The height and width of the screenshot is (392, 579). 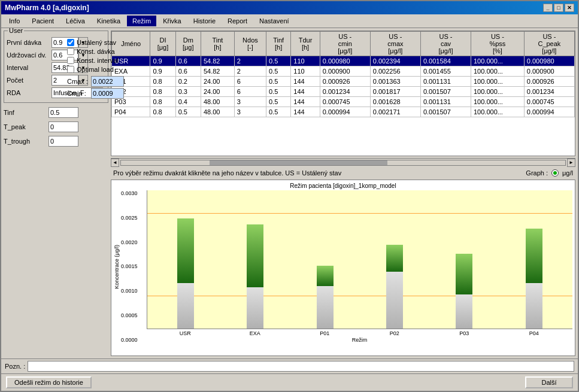 What do you see at coordinates (343, 162) in the screenshot?
I see `table-scrollbar: ◄ ►` at bounding box center [343, 162].